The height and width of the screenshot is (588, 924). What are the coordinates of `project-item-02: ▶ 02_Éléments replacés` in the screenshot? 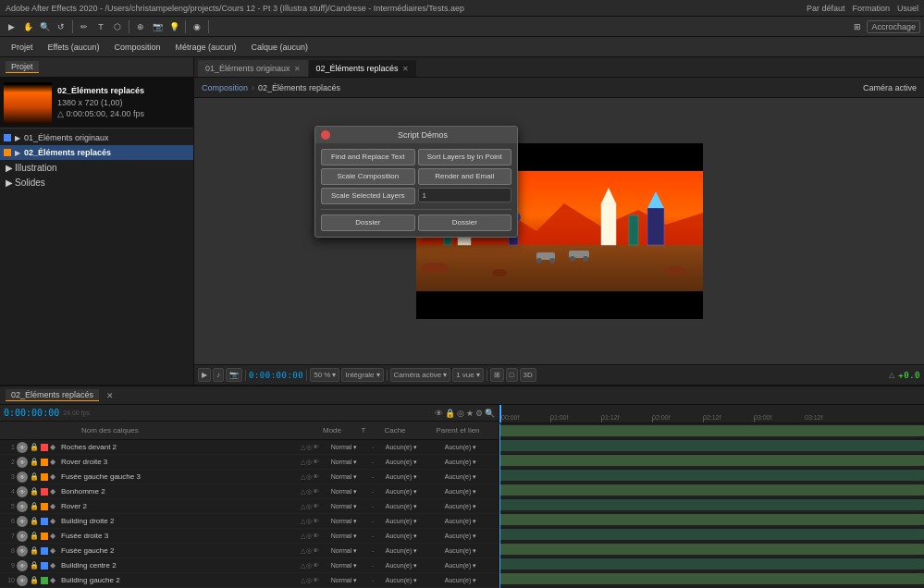 It's located at (96, 153).